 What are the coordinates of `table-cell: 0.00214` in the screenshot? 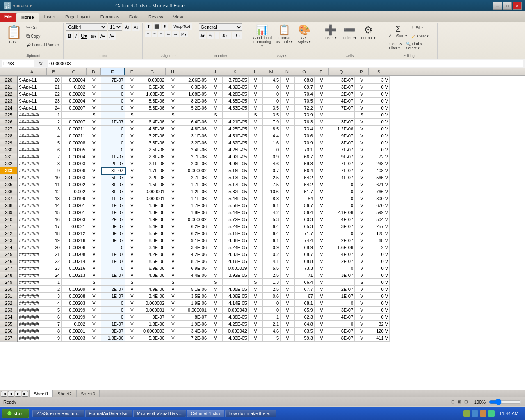 It's located at (74, 262).